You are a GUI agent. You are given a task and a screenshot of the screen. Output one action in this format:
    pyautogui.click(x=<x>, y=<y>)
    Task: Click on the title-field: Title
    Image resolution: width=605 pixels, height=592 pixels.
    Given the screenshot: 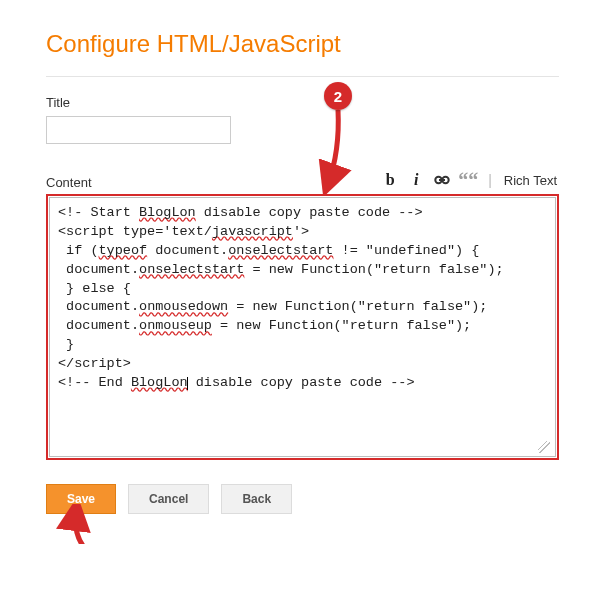 What is the action you would take?
    pyautogui.click(x=302, y=120)
    